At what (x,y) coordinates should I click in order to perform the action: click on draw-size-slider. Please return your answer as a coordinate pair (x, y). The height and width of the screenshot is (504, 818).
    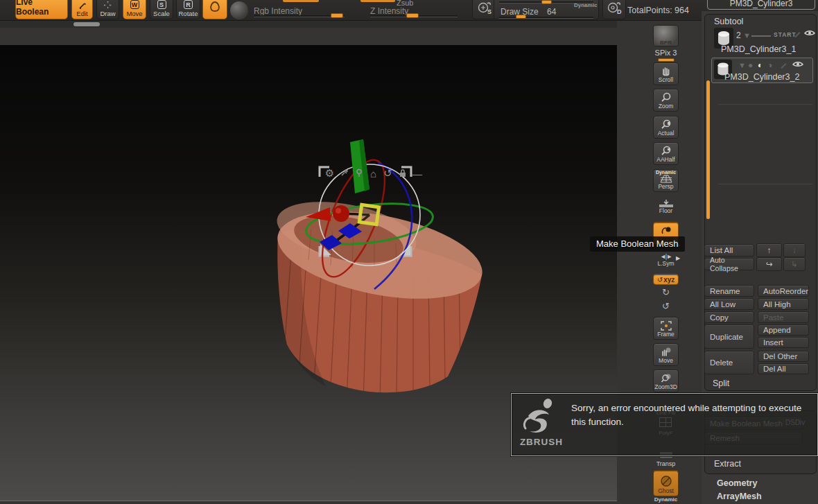
    Looking at the image, I should click on (546, 17).